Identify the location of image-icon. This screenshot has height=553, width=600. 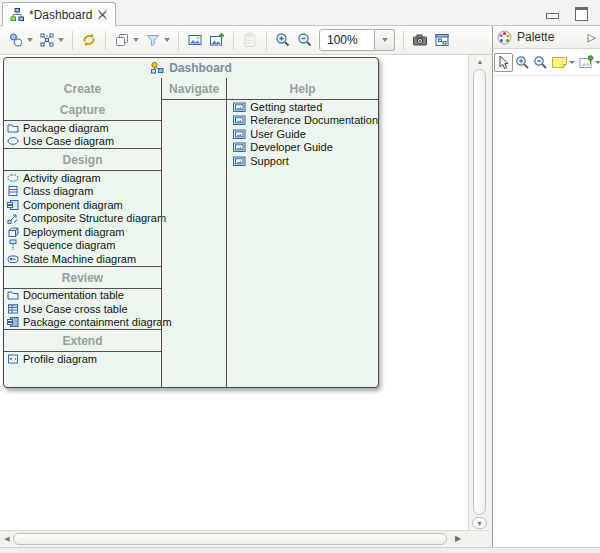
(195, 40).